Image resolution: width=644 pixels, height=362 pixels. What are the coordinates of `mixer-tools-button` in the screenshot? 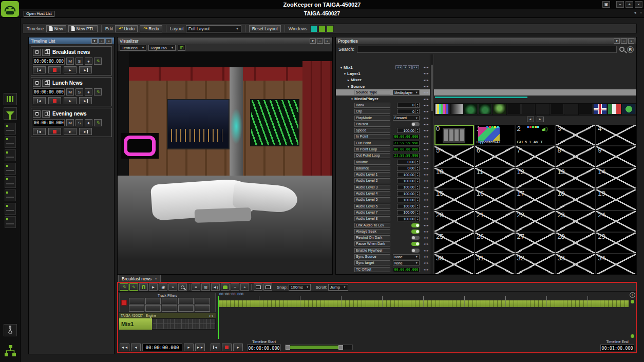 It's located at (10, 330).